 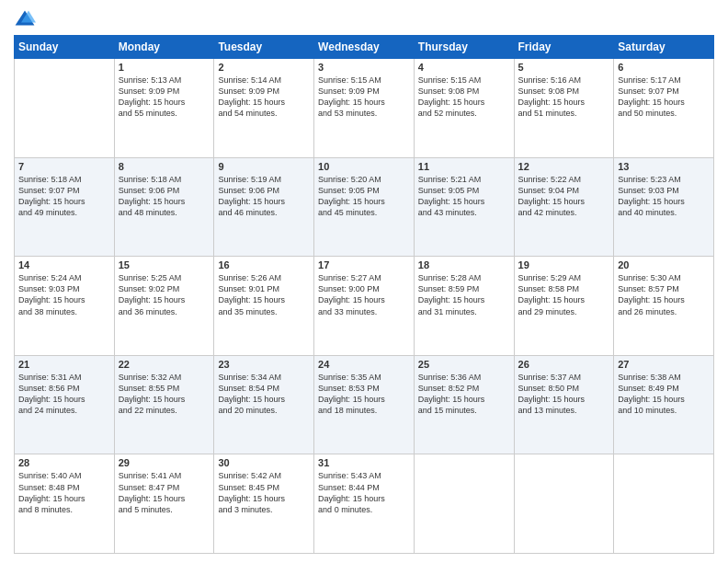 I want to click on day-number: 5, so click(x=564, y=67).